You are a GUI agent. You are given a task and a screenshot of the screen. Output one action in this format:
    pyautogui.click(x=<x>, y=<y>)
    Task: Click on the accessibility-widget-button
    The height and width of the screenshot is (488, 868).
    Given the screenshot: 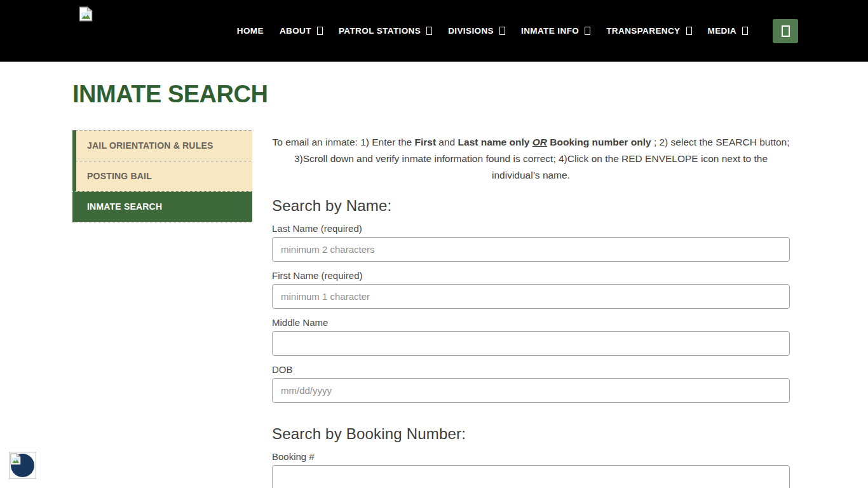 What is the action you would take?
    pyautogui.click(x=23, y=465)
    